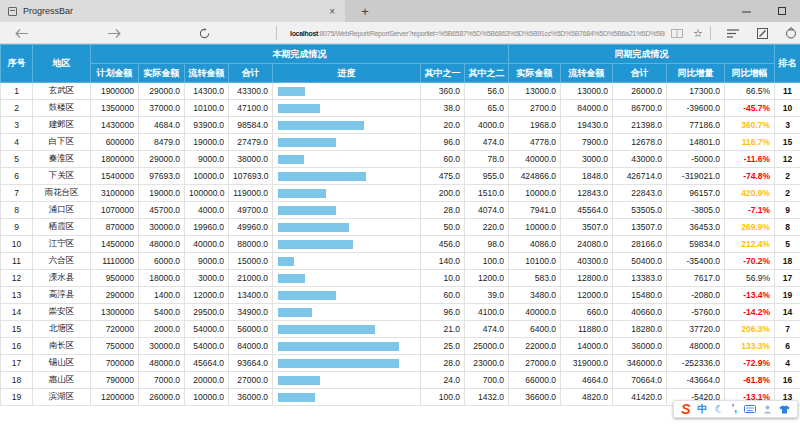 This screenshot has height=427, width=800. What do you see at coordinates (162, 330) in the screenshot?
I see `cell-actual: 2000.0` at bounding box center [162, 330].